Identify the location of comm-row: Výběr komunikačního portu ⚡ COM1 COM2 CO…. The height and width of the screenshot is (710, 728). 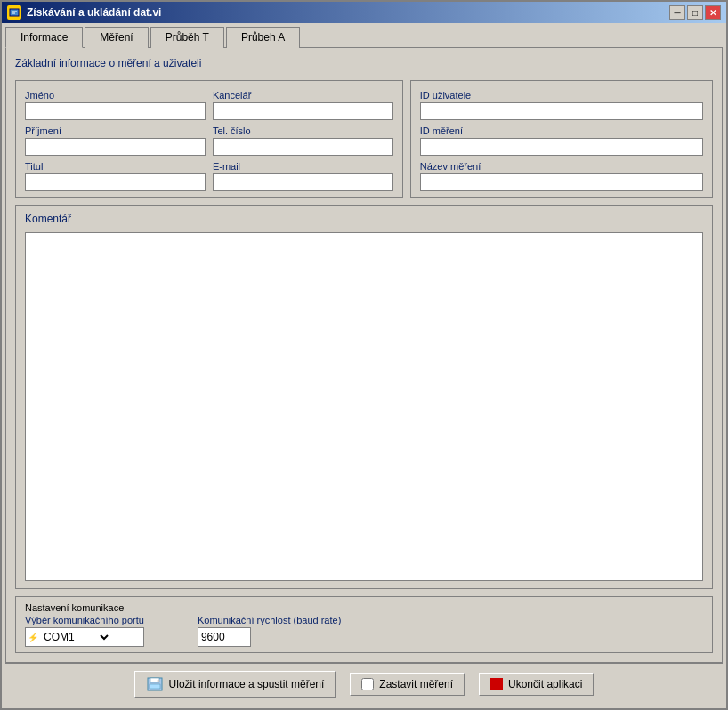
(364, 631).